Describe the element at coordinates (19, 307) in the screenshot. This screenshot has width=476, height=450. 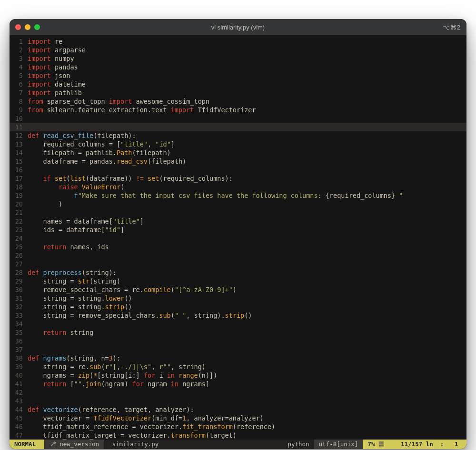
I see `line-number: 32` at that location.